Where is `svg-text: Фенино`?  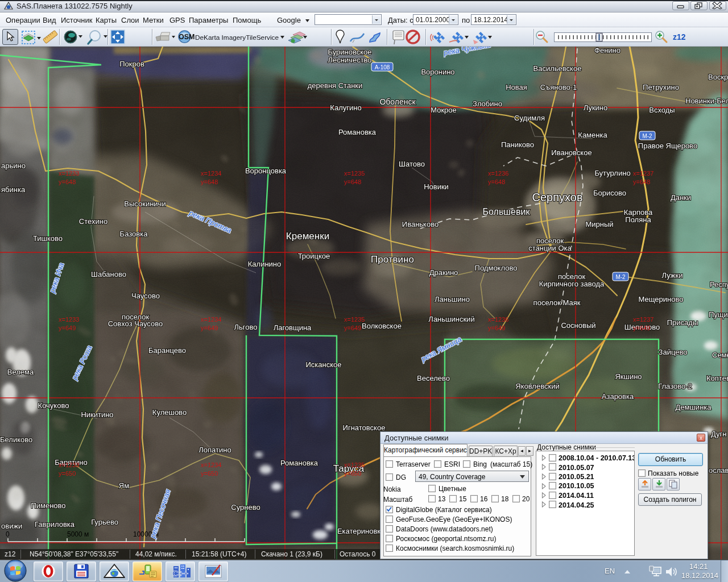
svg-text: Фенино is located at coordinates (607, 51).